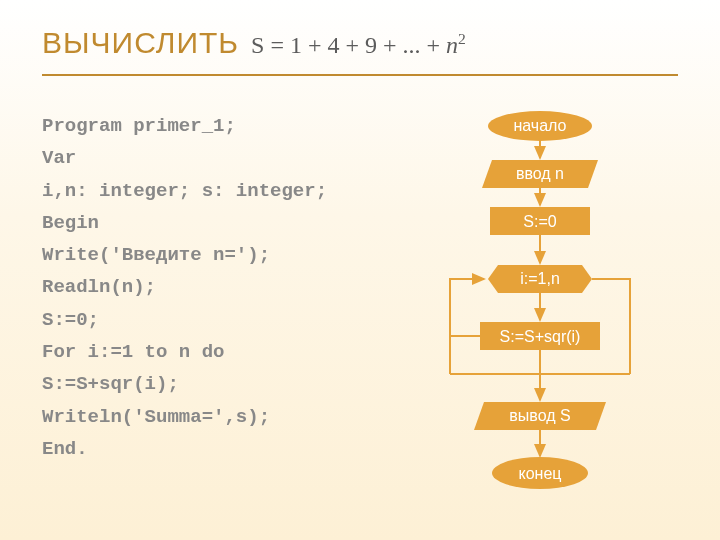  What do you see at coordinates (358, 44) in the screenshot?
I see `formula: S = 1 + 4 + 9 + ... + n2` at bounding box center [358, 44].